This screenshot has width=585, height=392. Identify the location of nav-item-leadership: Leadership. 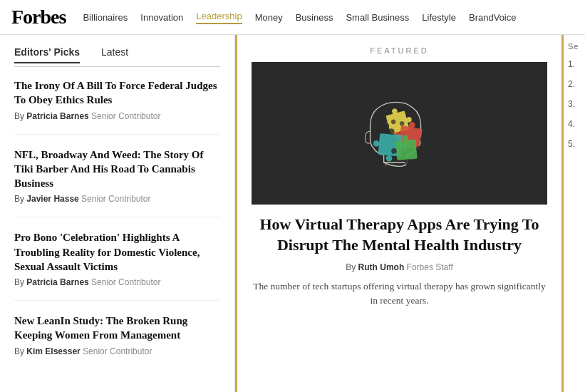
(219, 17).